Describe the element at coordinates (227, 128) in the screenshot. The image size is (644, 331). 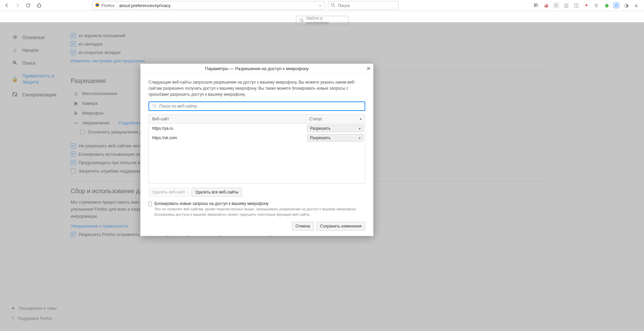
I see `site-cell: https://ya.ru` at that location.